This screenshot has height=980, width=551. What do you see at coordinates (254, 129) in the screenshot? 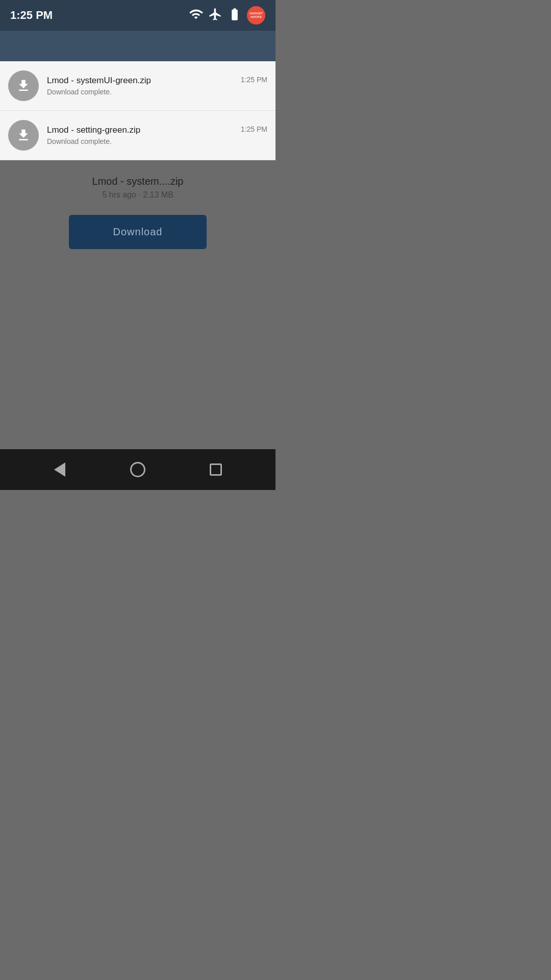
I see `notification-time-2: 1:25 PM` at bounding box center [254, 129].